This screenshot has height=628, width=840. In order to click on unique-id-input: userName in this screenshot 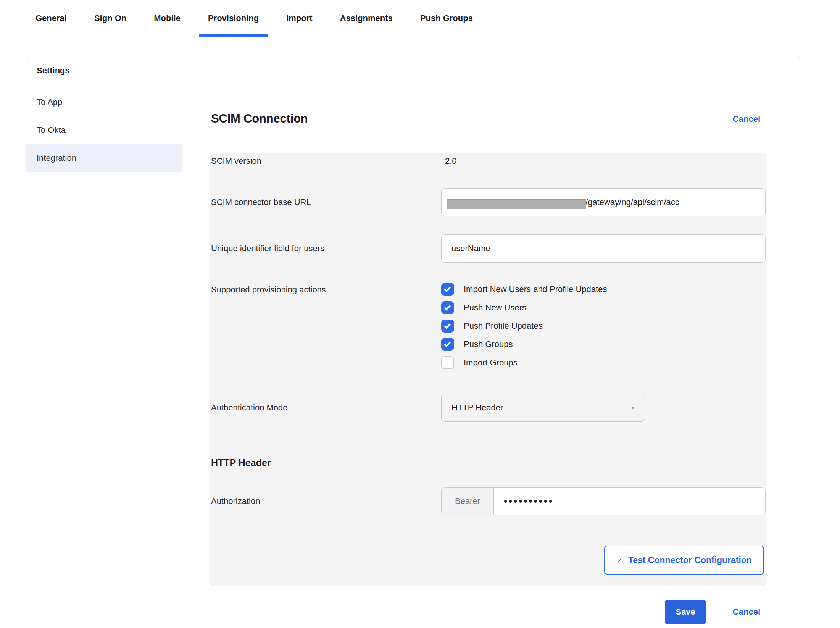, I will do `click(603, 249)`.